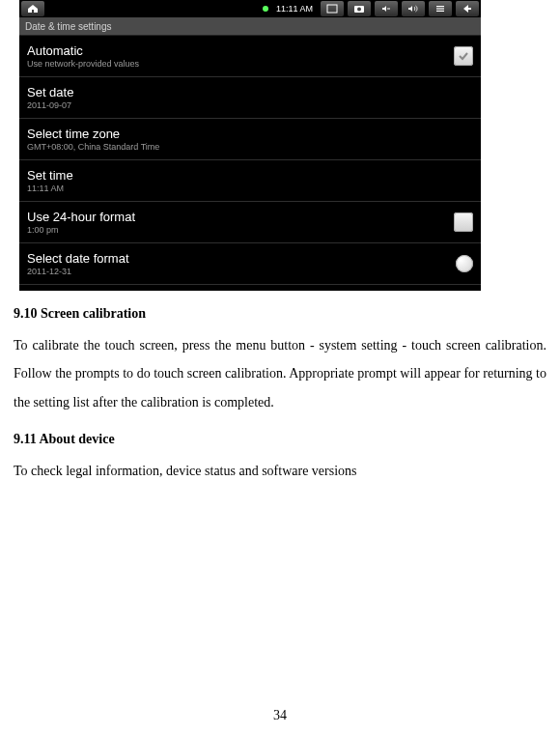 This screenshot has height=735, width=560. Describe the element at coordinates (93, 133) in the screenshot. I see `row-title: Select time zone` at that location.